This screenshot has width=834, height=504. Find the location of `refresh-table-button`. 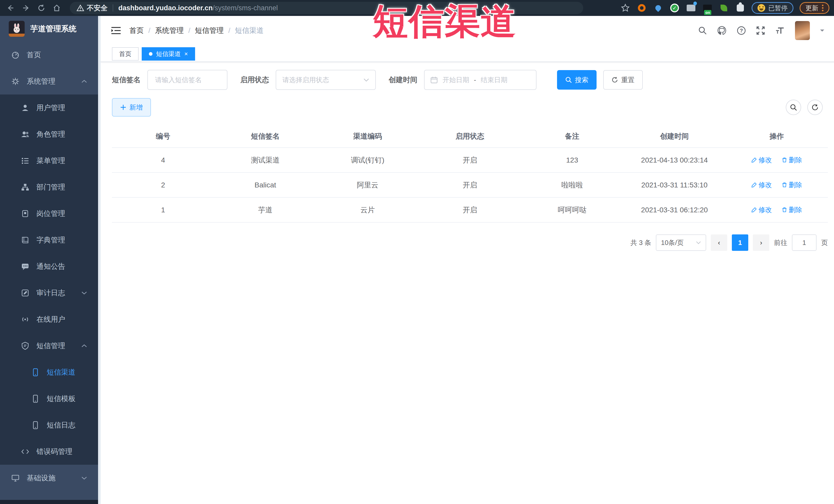

refresh-table-button is located at coordinates (815, 107).